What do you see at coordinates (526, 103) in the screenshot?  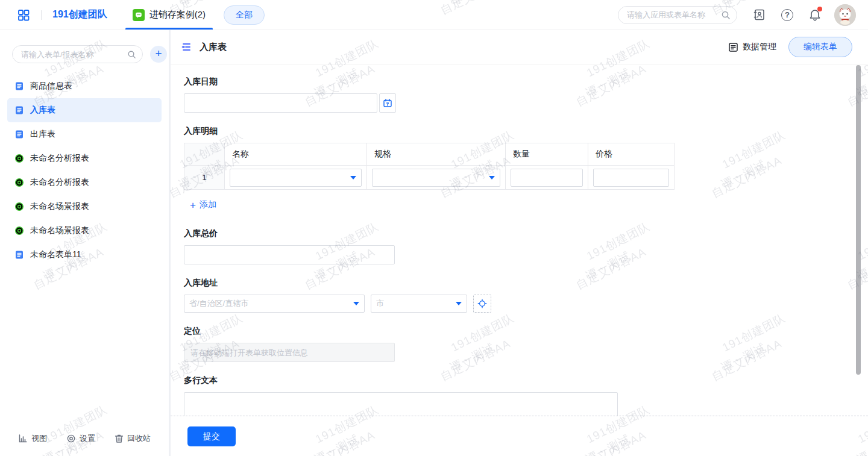 I see `date-field-row` at bounding box center [526, 103].